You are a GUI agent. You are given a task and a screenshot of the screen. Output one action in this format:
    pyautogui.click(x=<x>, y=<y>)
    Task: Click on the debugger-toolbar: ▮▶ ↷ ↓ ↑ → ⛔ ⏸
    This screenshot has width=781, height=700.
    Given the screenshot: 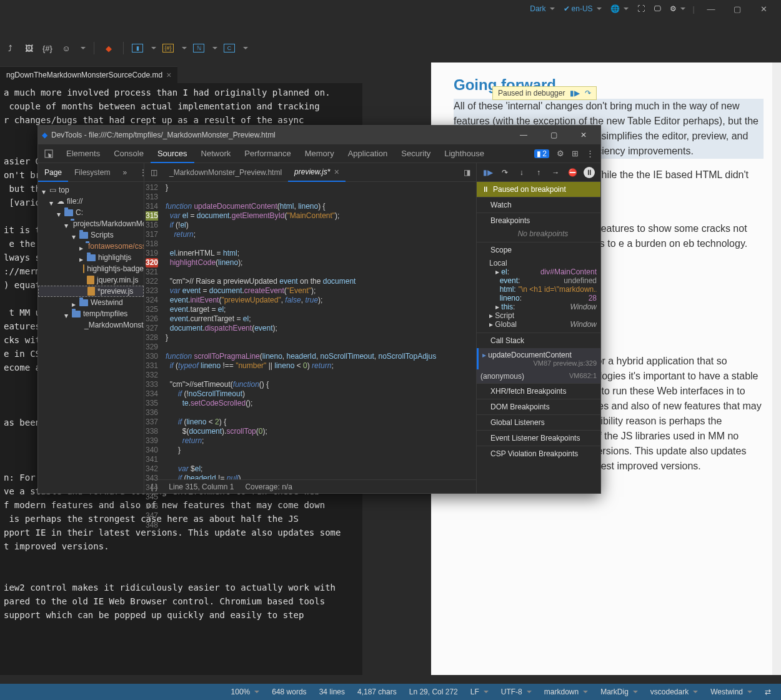 What is the action you would take?
    pyautogui.click(x=539, y=172)
    